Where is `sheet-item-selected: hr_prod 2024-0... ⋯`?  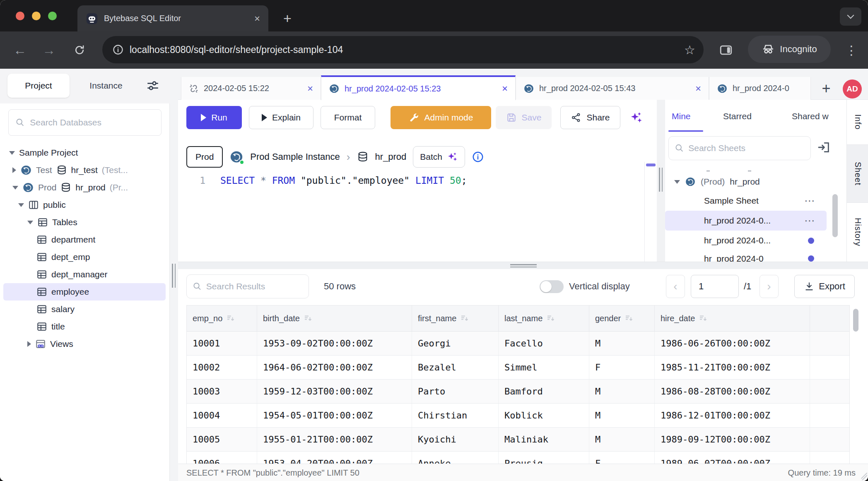
sheet-item-selected: hr_prod 2024-0... ⋯ is located at coordinates (746, 221).